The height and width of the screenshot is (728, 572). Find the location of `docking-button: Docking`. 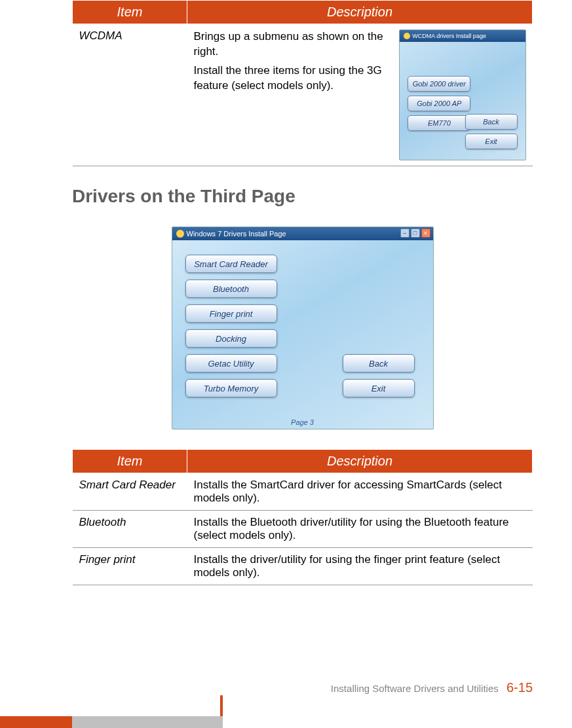

docking-button: Docking is located at coordinates (231, 338).